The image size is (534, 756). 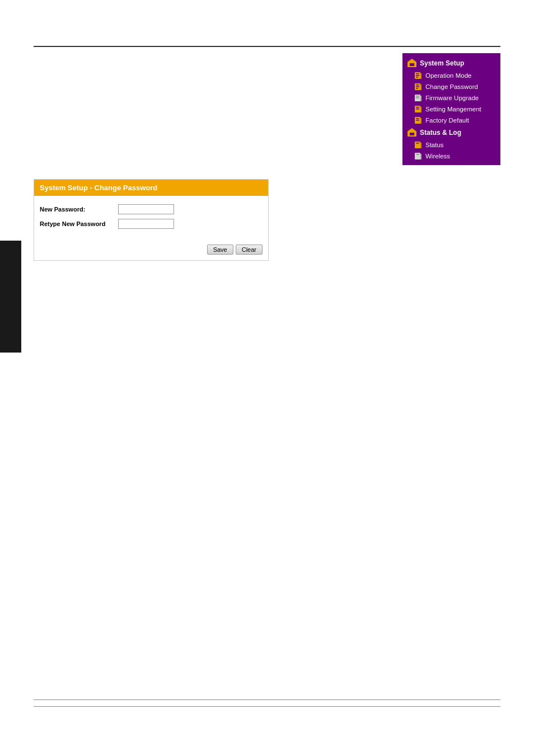 What do you see at coordinates (151, 188) in the screenshot?
I see `panel-header: System Setup - Change Password` at bounding box center [151, 188].